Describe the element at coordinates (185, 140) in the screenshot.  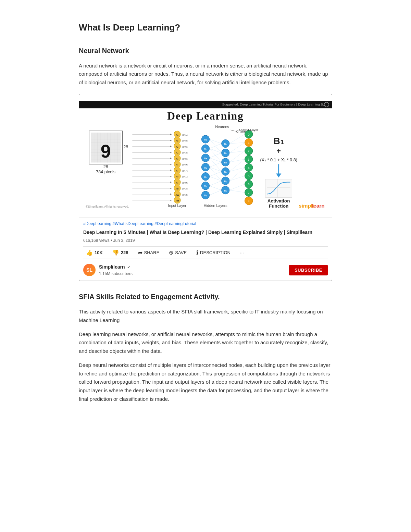
I see `svg-text: (0.8)` at that location.